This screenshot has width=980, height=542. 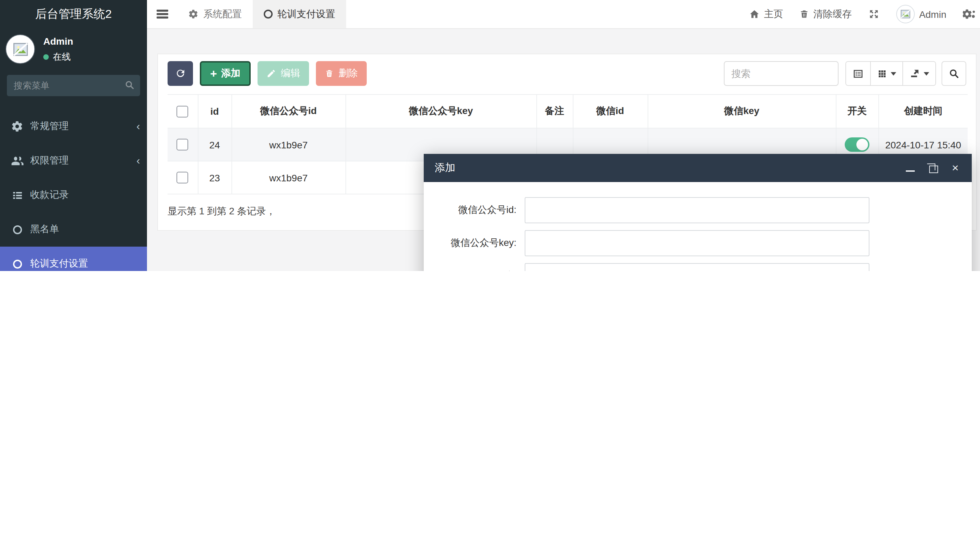 I want to click on select-all-cell, so click(x=183, y=111).